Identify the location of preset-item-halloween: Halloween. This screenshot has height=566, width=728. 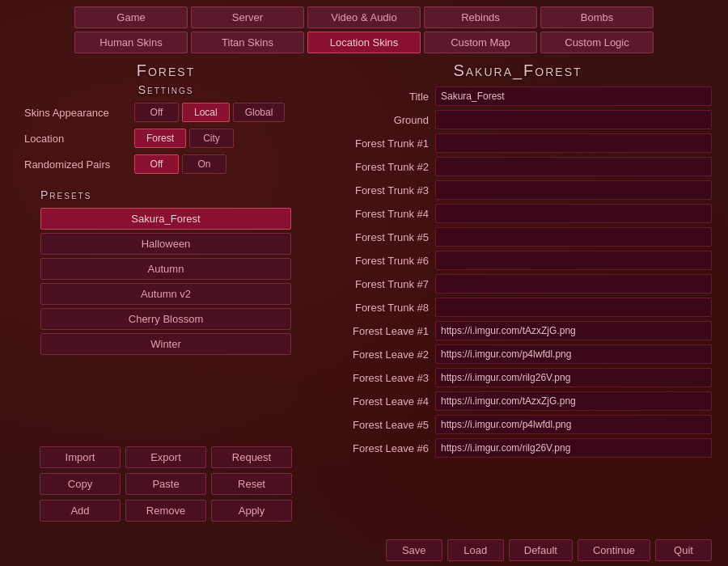
(166, 244).